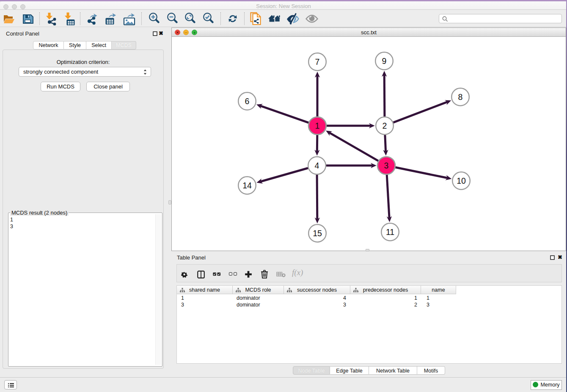  I want to click on svg-text: 10, so click(461, 181).